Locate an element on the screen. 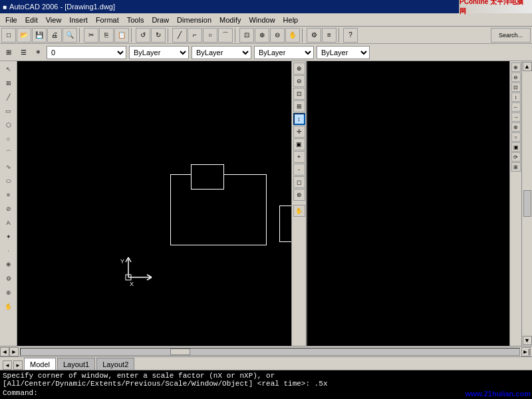 The height and width of the screenshot is (399, 532). help-button: ? is located at coordinates (350, 35).